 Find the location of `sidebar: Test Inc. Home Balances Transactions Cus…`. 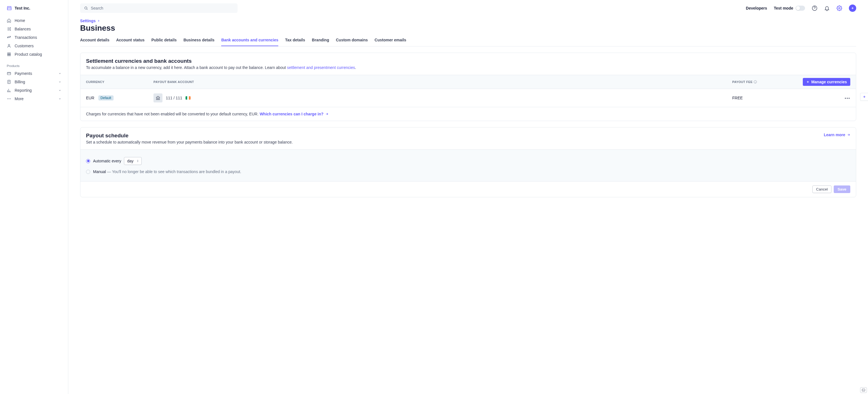

sidebar: Test Inc. Home Balances Transactions Cus… is located at coordinates (34, 197).